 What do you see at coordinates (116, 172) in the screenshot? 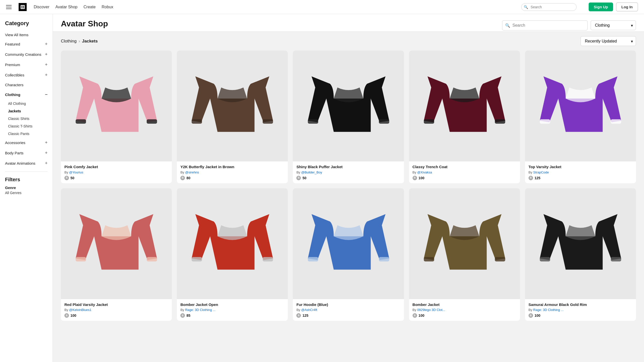
I see `product-creator: By @Yourius` at bounding box center [116, 172].